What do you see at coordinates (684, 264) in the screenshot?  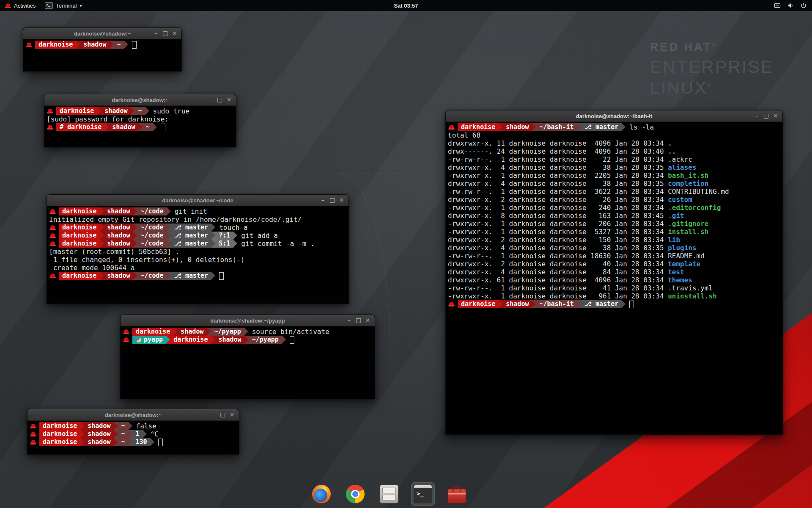 I see `output-text: template` at bounding box center [684, 264].